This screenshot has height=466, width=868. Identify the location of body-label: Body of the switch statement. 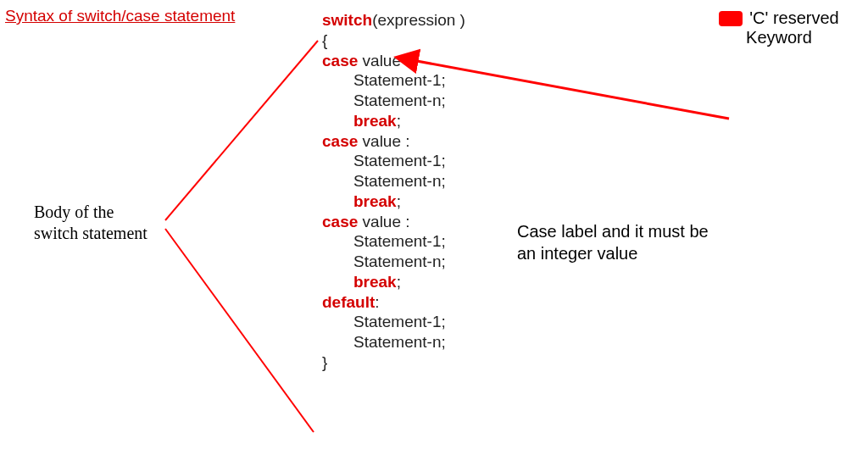
(102, 223).